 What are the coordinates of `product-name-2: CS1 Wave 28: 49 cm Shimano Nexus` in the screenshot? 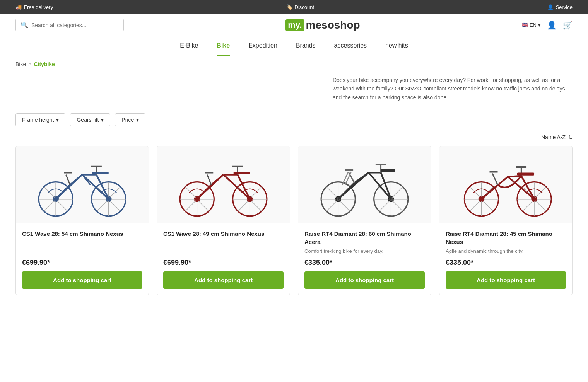 It's located at (224, 234).